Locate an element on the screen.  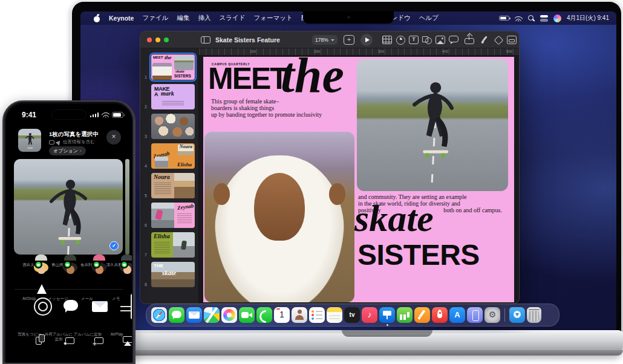
slide-thumbnail-5: Noura is located at coordinates (173, 186).